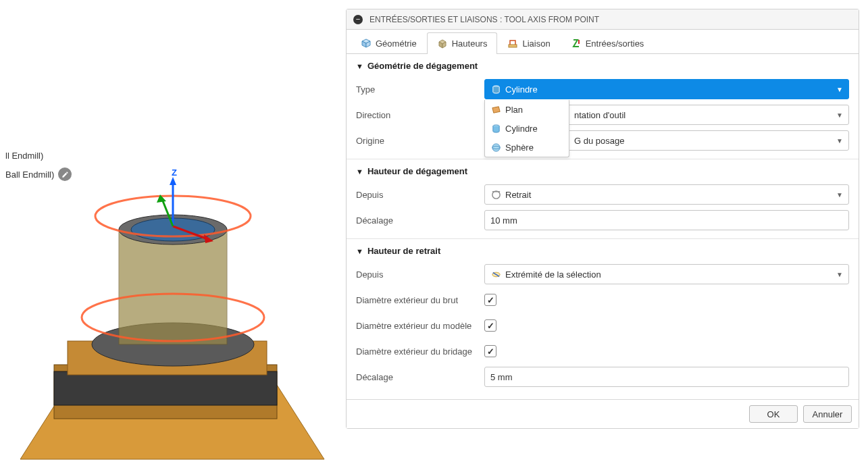 Image resolution: width=868 pixels, height=466 pixels. Describe the element at coordinates (773, 414) in the screenshot. I see `ok-button: OK` at that location.